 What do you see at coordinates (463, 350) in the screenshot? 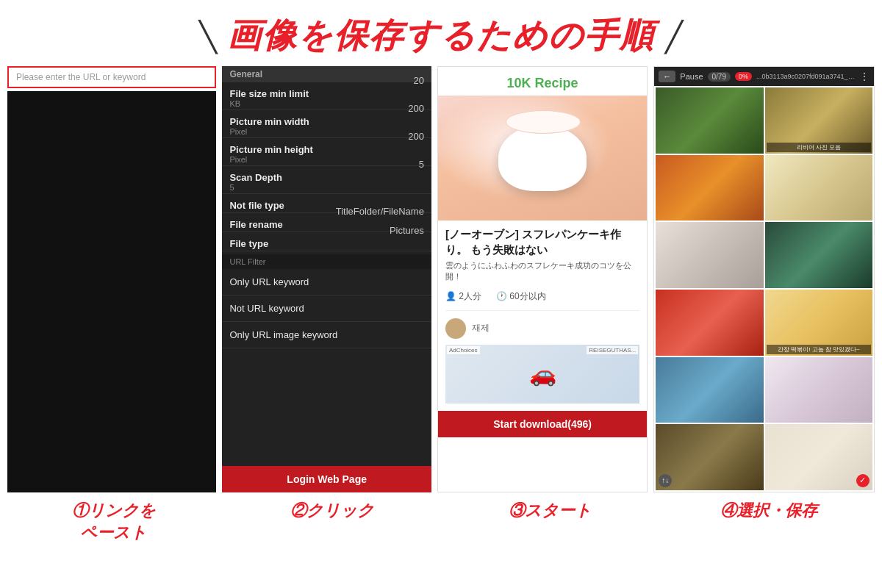
I see `ad-choices-label: AdChoices` at bounding box center [463, 350].